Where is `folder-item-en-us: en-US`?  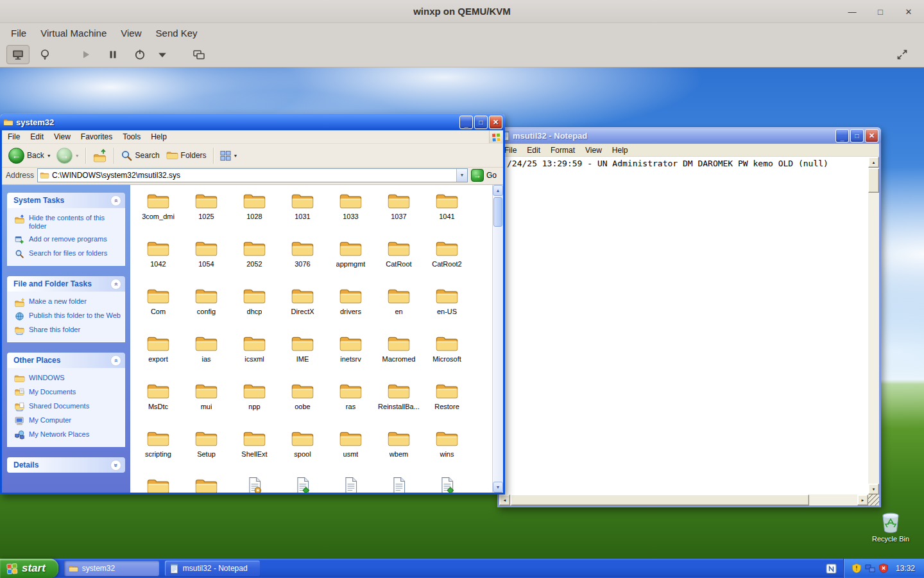
folder-item-en-us: en-US is located at coordinates (447, 309).